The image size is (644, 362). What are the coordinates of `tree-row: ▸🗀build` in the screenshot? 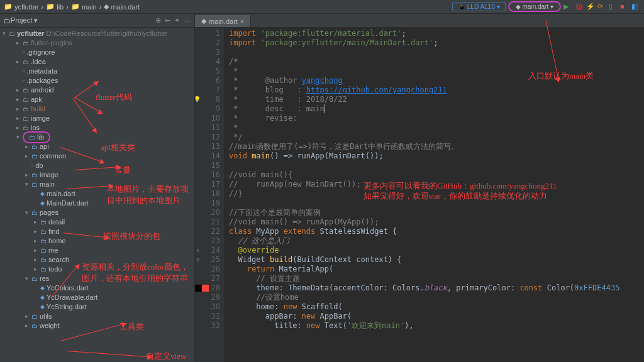 It's located at (98, 109).